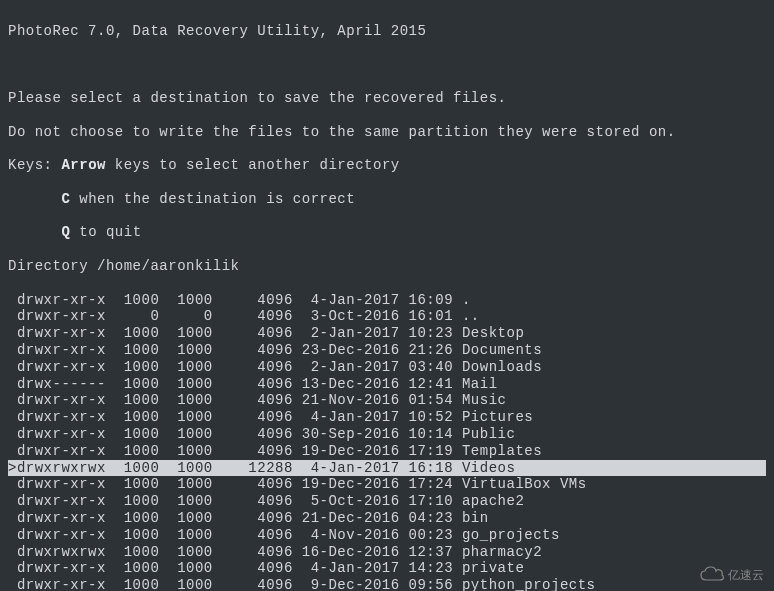 The height and width of the screenshot is (591, 774). What do you see at coordinates (168, 266) in the screenshot?
I see `directory-path: /home/aaronkilik` at bounding box center [168, 266].